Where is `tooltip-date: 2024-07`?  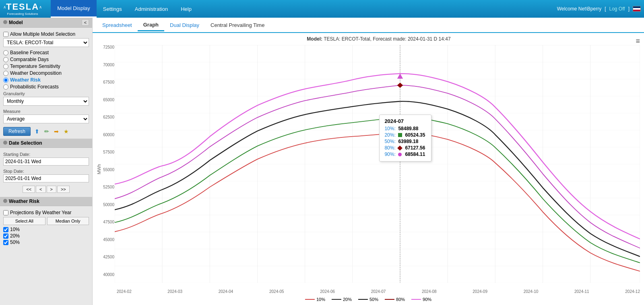
tooltip-date: 2024-07 is located at coordinates (405, 121).